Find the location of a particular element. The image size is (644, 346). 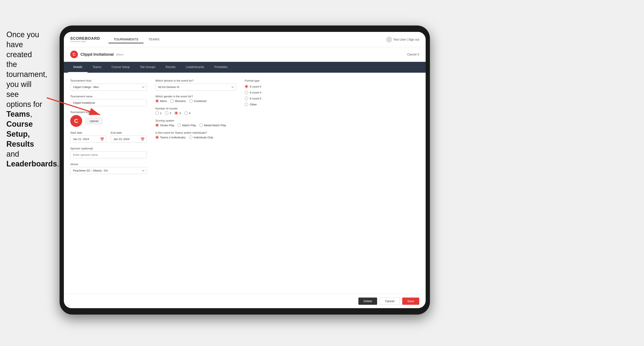

left-column: Tournament Host Clippd College - Men Tou… is located at coordinates (108, 183).